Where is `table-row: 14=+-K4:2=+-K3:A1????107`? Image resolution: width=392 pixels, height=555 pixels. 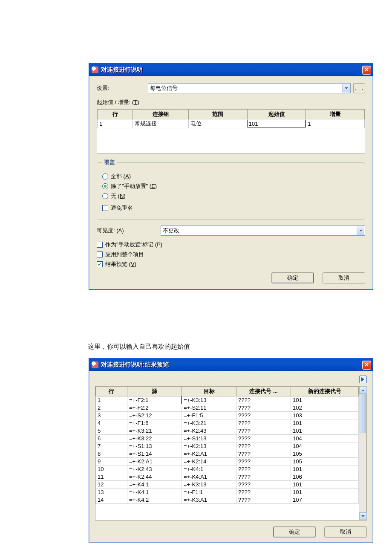 table-row: 14=+-K4:2=+-K3:A1????107 is located at coordinates (228, 500).